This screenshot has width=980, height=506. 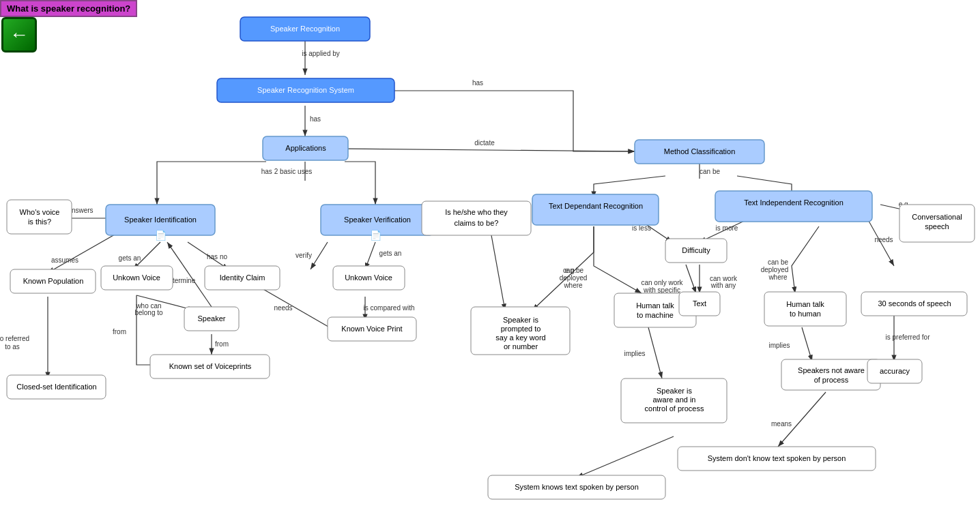 What do you see at coordinates (217, 256) in the screenshot?
I see `svg-text: has no` at bounding box center [217, 256].